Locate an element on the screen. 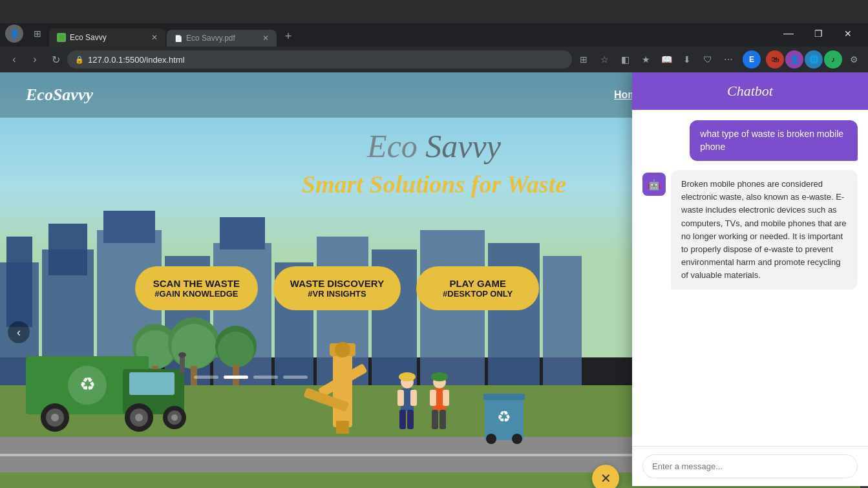 The image size is (868, 488). bookmark-icon: ☆ is located at coordinates (604, 59).